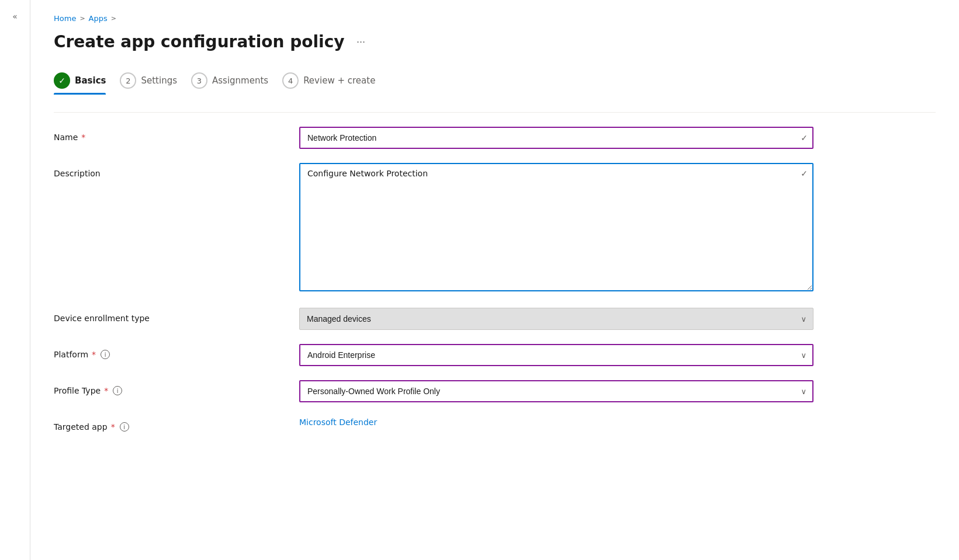 Image resolution: width=959 pixels, height=560 pixels. I want to click on sidebar-collapse-button: «, so click(15, 16).